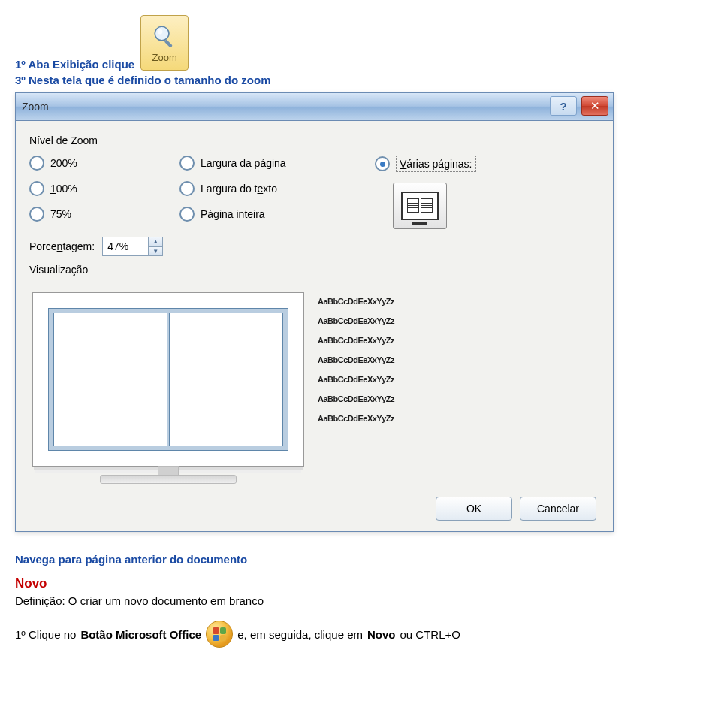 The height and width of the screenshot is (728, 721). Describe the element at coordinates (155, 242) in the screenshot. I see `spinner-up: ▲` at that location.